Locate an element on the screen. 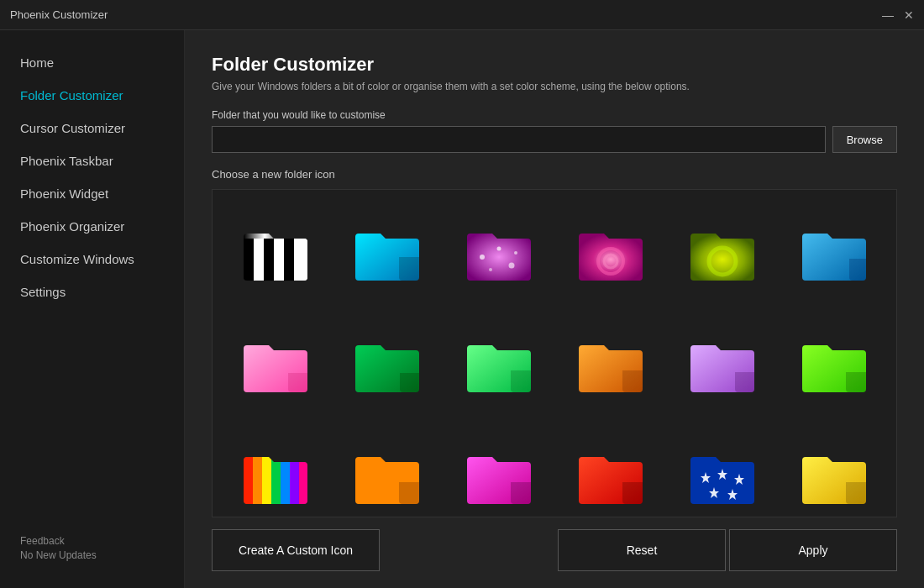 The image size is (924, 588). page-title: Folder Customizer is located at coordinates (554, 65).